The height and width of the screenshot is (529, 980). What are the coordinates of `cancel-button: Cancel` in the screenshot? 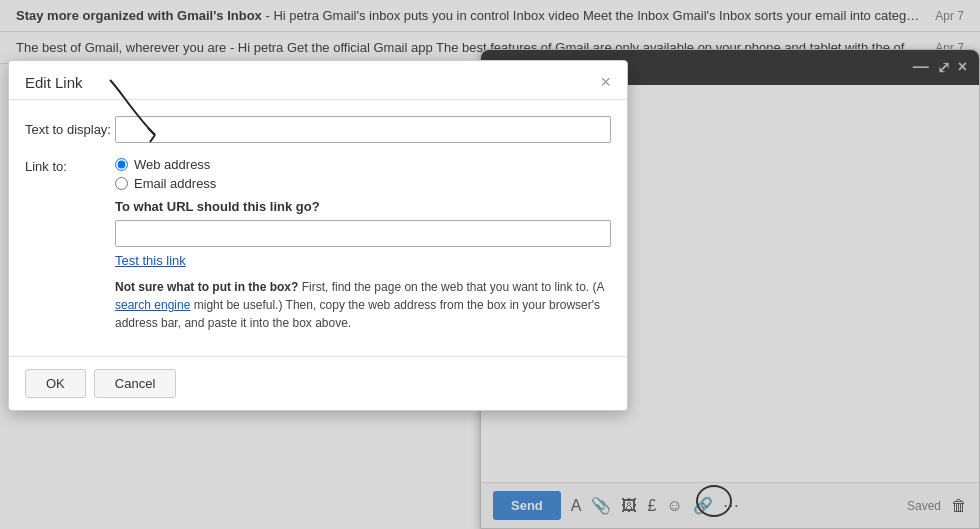 It's located at (135, 384).